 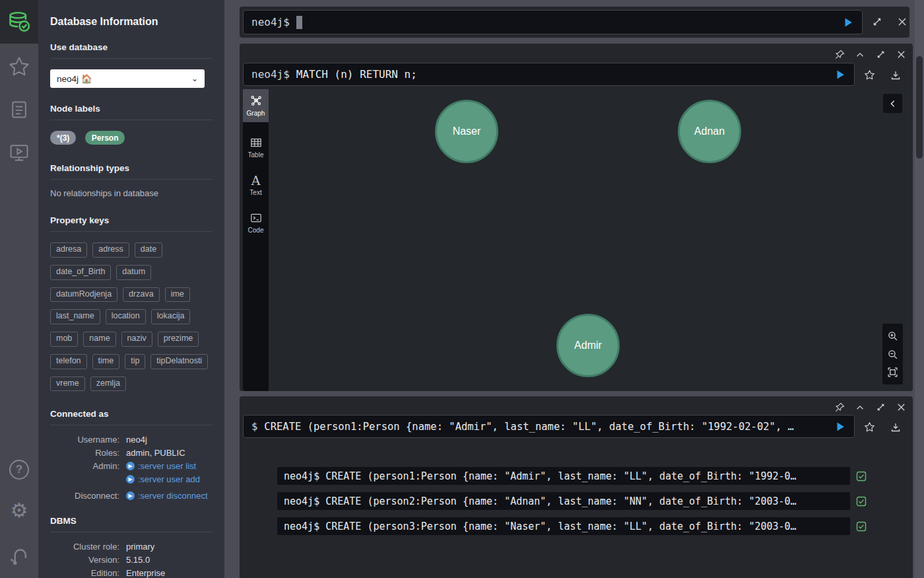 What do you see at coordinates (300, 22) in the screenshot?
I see `text-cursor` at bounding box center [300, 22].